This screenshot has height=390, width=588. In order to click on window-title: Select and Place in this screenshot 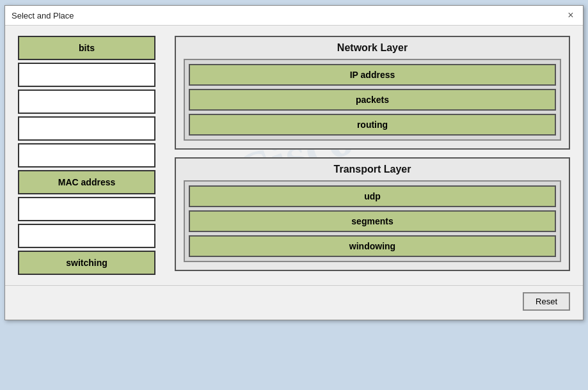, I will do `click(43, 15)`.